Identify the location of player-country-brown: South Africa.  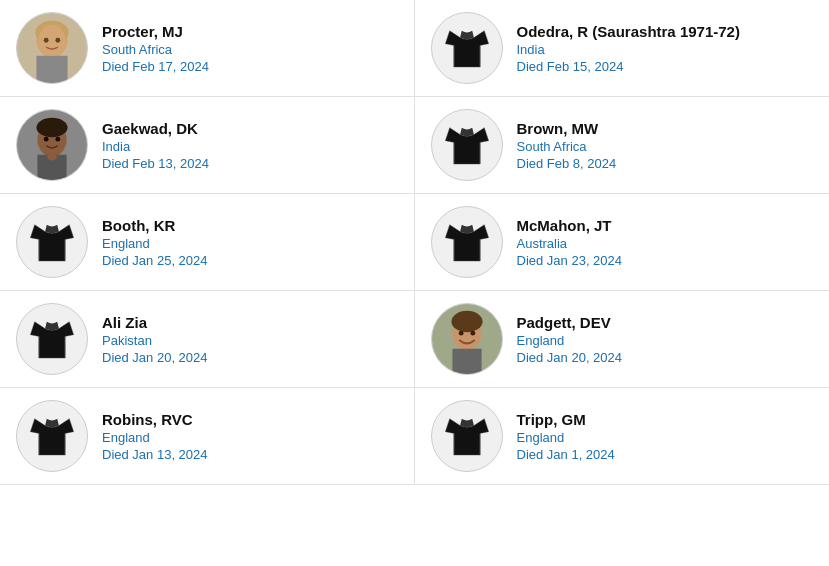
(567, 146).